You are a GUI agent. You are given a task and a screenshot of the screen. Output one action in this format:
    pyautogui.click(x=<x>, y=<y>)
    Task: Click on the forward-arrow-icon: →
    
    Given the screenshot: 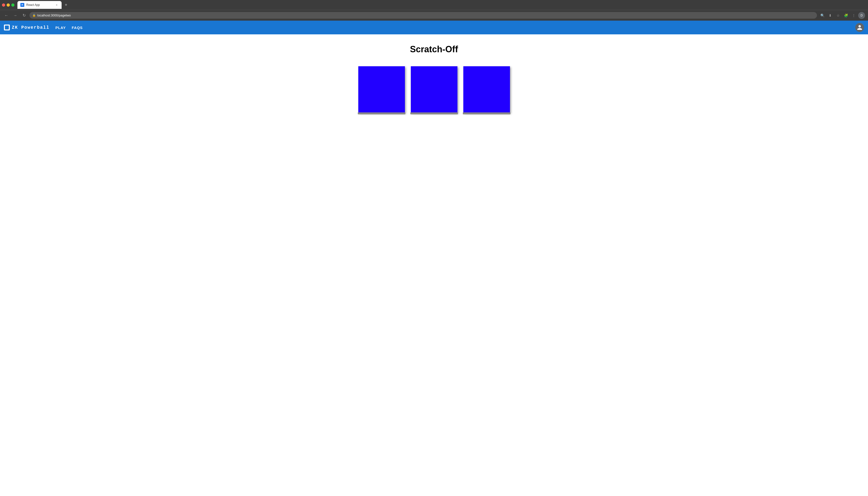 What is the action you would take?
    pyautogui.click(x=15, y=16)
    